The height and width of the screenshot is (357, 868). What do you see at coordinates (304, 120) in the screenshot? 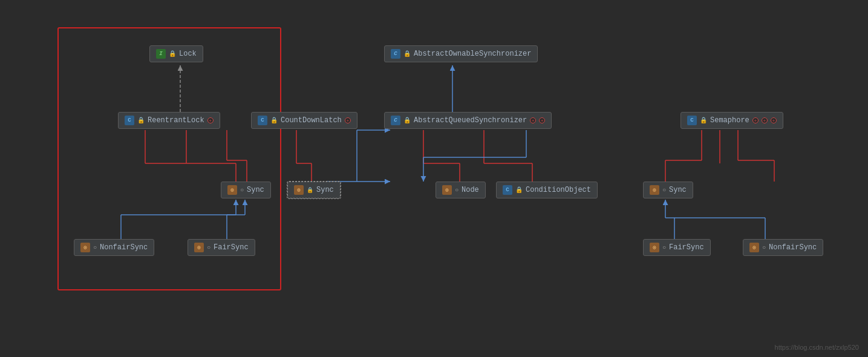
I see `node-countdownlatch: C 🔒 CountDownLatch +` at bounding box center [304, 120].